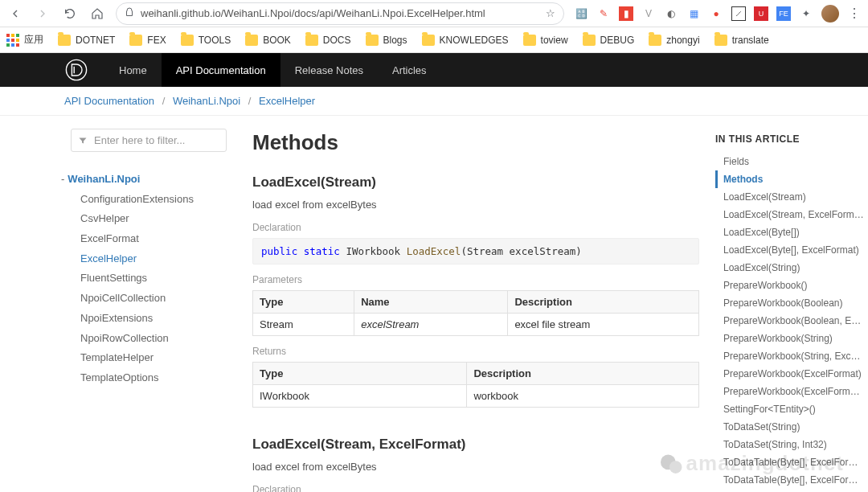 The width and height of the screenshot is (868, 492). What do you see at coordinates (434, 14) in the screenshot?
I see `browser-toolbar: weihanli.github.io/WeihanLi.Npoi/docs/ap…` at bounding box center [434, 14].